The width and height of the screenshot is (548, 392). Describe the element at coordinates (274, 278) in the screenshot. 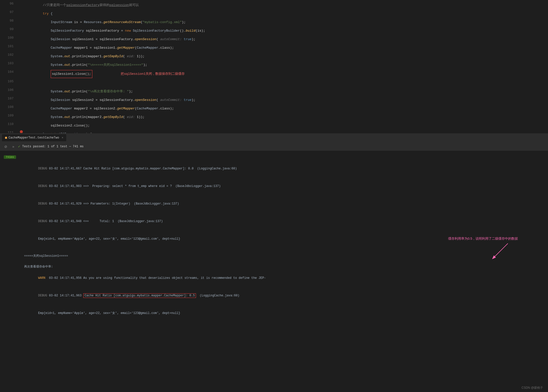

I see `console-output-warn: WARN 03-02 14:17:41,956 As you are using…` at that location.